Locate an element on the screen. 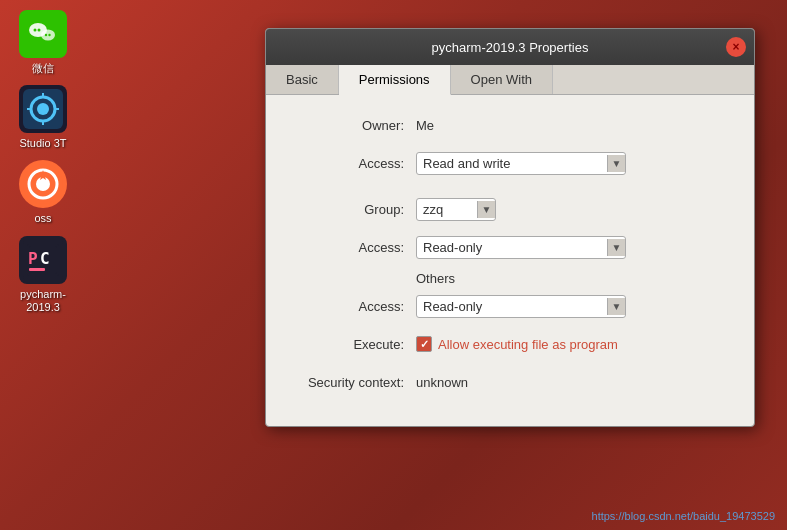 This screenshot has height=530, width=787. security-row: Security context: unknown is located at coordinates (510, 382).